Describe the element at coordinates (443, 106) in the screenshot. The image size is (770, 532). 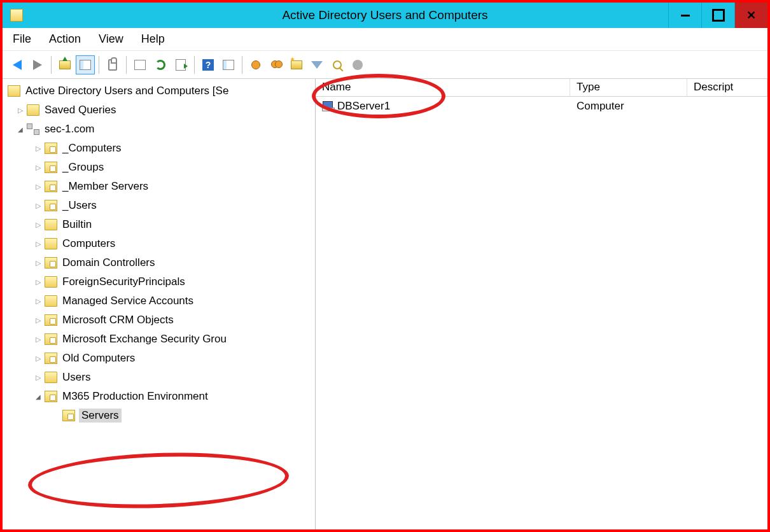
I see `cell-name: DBServer1` at that location.